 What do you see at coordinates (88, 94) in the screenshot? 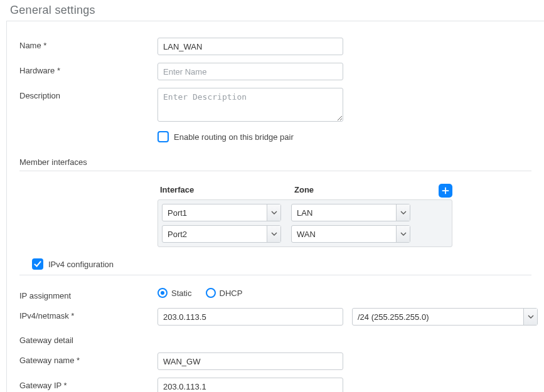
I see `description-label: Description` at bounding box center [88, 94].